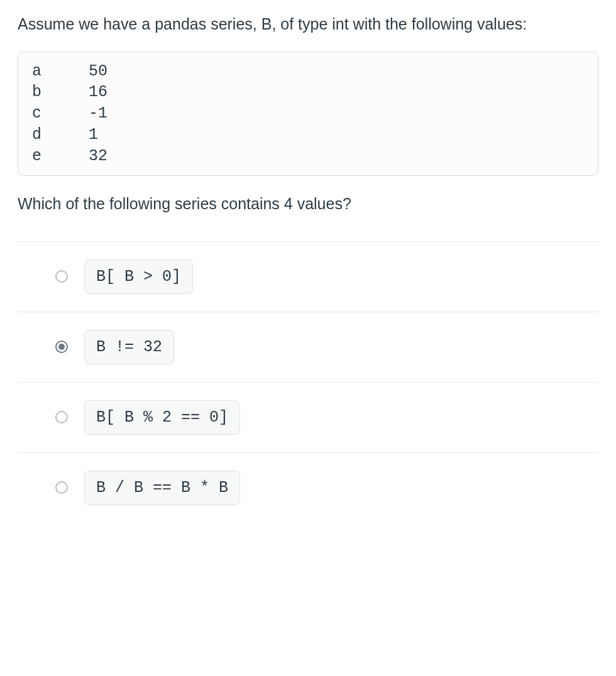 This screenshot has height=676, width=616. What do you see at coordinates (308, 277) in the screenshot?
I see `answer-option: B[ B > 0]` at bounding box center [308, 277].